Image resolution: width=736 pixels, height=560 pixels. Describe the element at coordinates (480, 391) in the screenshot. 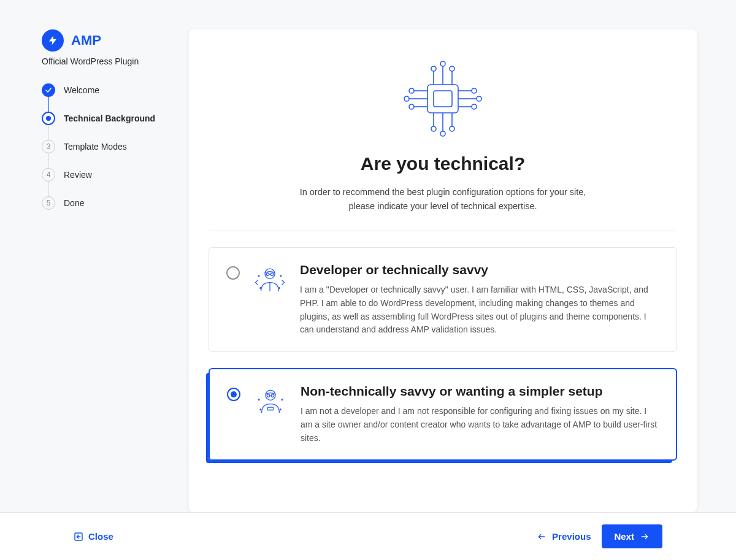

I see `option-title: Non-technically savvy or wanting a simpl…` at that location.